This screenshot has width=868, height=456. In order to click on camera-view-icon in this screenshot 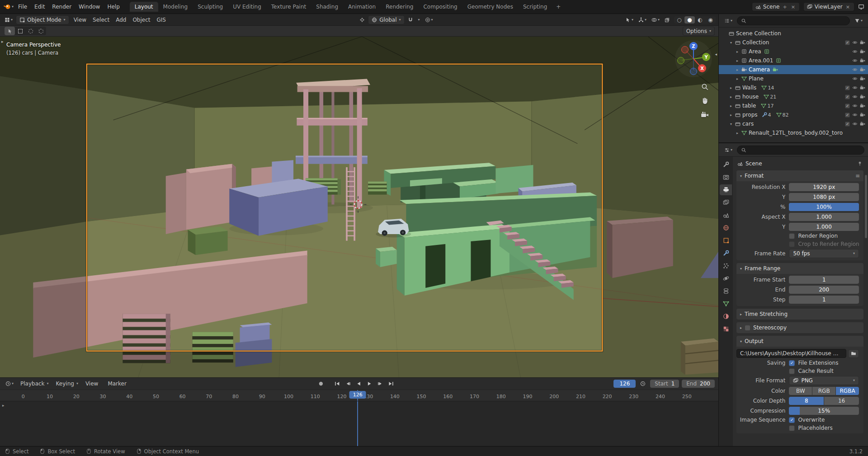, I will do `click(705, 115)`.